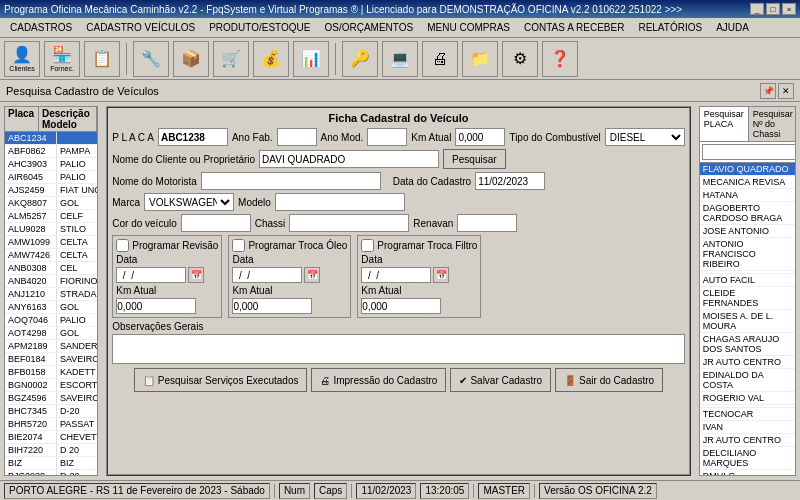  Describe the element at coordinates (748, 398) in the screenshot. I see `client-list-item: ROGERIO VAL` at that location.